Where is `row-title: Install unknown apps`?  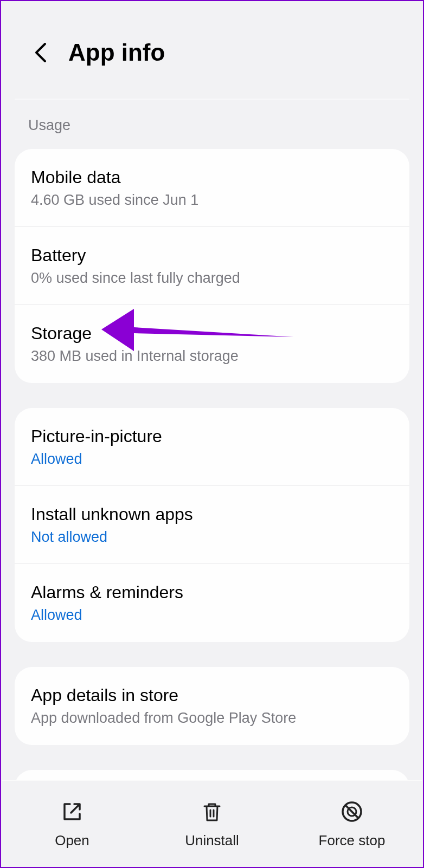
row-title: Install unknown apps is located at coordinates (212, 515).